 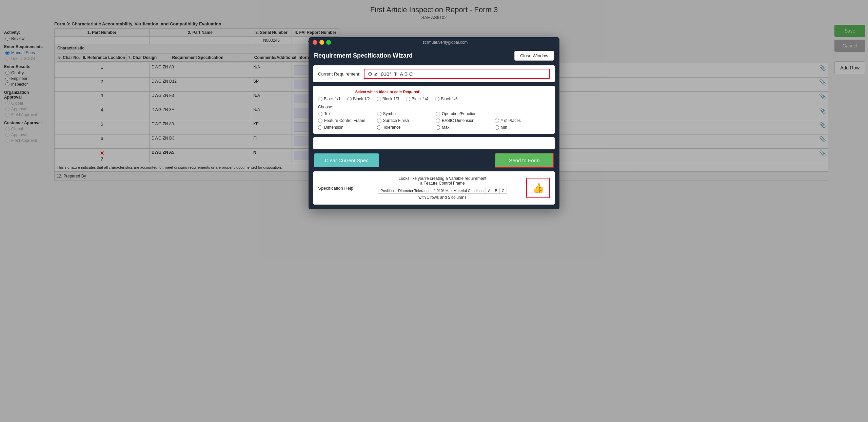 I want to click on spec-col-position: Position, so click(x=387, y=191).